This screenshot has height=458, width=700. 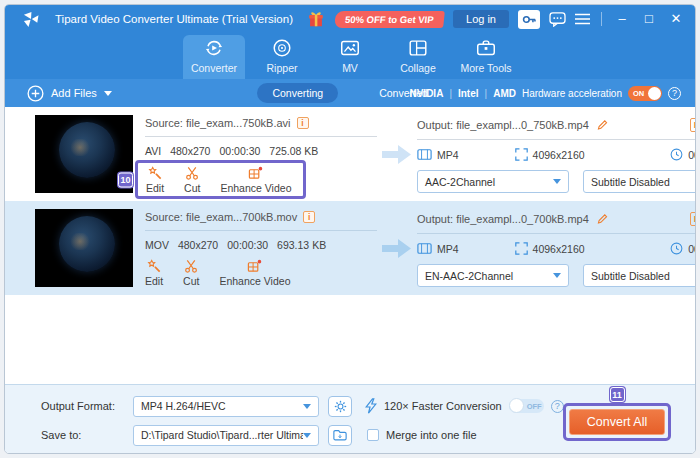 What do you see at coordinates (674, 94) in the screenshot?
I see `hw-help-icon: ?` at bounding box center [674, 94].